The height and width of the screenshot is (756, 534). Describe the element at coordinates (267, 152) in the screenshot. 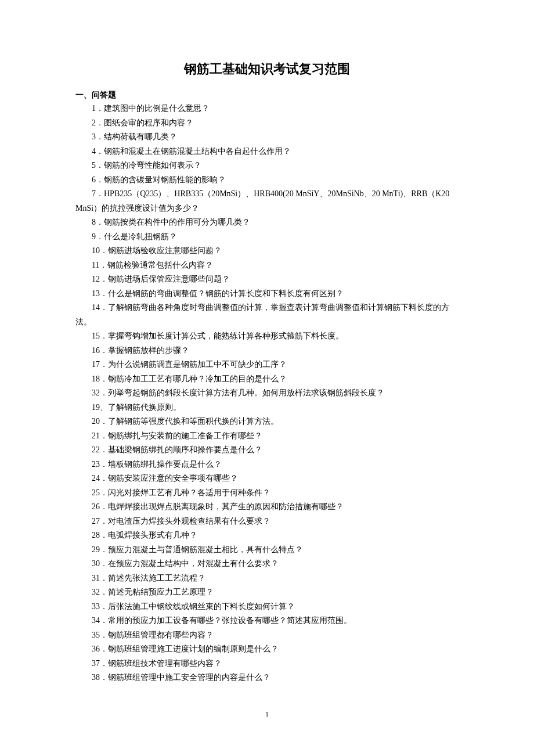

I see `question-item: 4．钢筋和混凝土在钢筋混凝土结构中各自起什么作用？` at that location.